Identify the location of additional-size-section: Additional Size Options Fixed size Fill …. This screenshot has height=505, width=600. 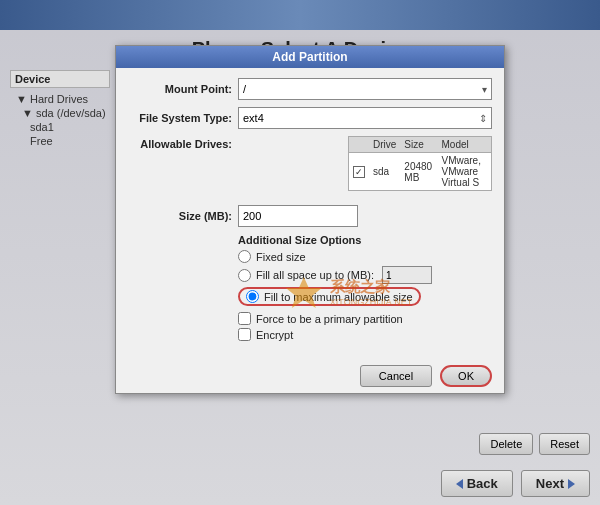
(365, 270).